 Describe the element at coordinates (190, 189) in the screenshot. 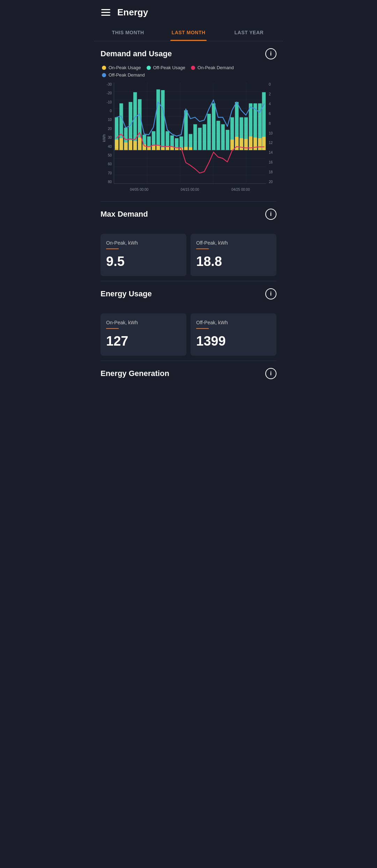

I see `x-axis: 04/05 00:00 04/15 00:00 04/25 00:00` at that location.